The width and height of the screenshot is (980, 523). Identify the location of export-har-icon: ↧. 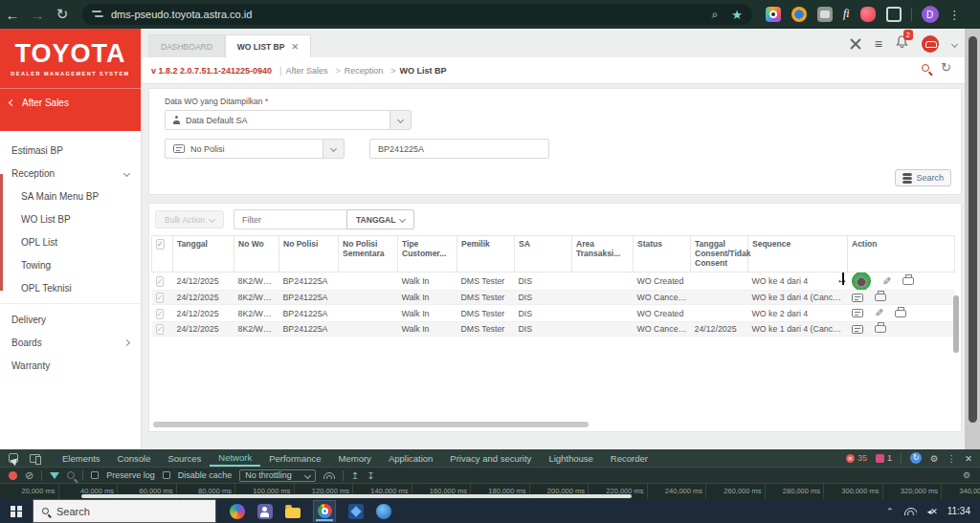
(370, 476).